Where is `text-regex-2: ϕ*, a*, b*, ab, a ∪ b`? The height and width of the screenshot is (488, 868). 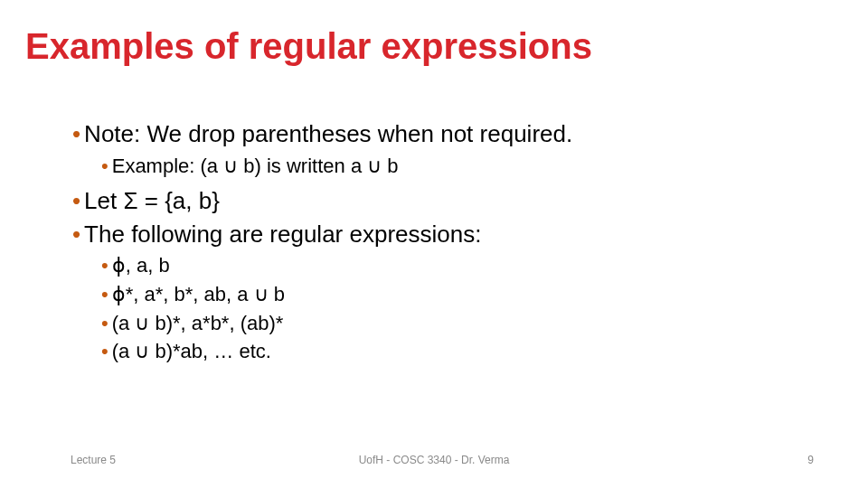
text-regex-2: ϕ*, a*, b*, ab, a ∪ b is located at coordinates (199, 295).